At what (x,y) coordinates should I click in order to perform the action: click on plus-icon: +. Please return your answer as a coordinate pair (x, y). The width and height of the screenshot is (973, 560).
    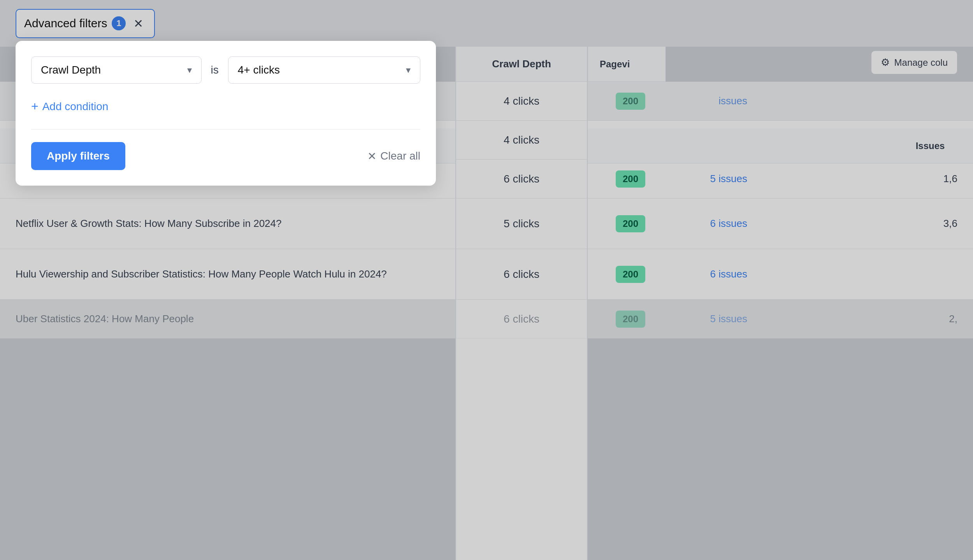
    Looking at the image, I should click on (35, 107).